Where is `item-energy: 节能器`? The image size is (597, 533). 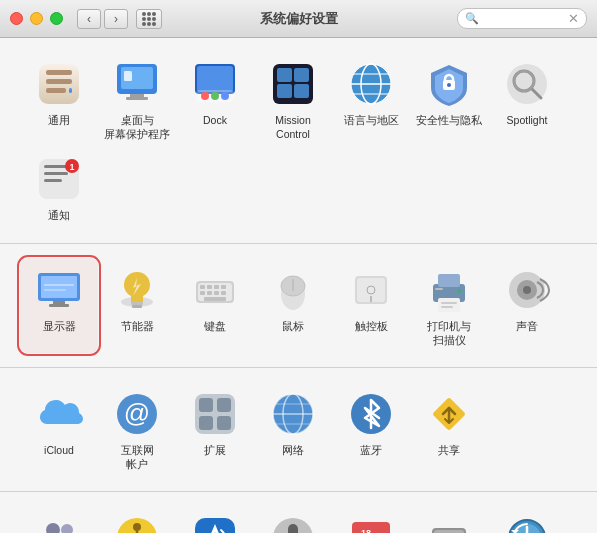 item-energy: 节能器 is located at coordinates (137, 306).